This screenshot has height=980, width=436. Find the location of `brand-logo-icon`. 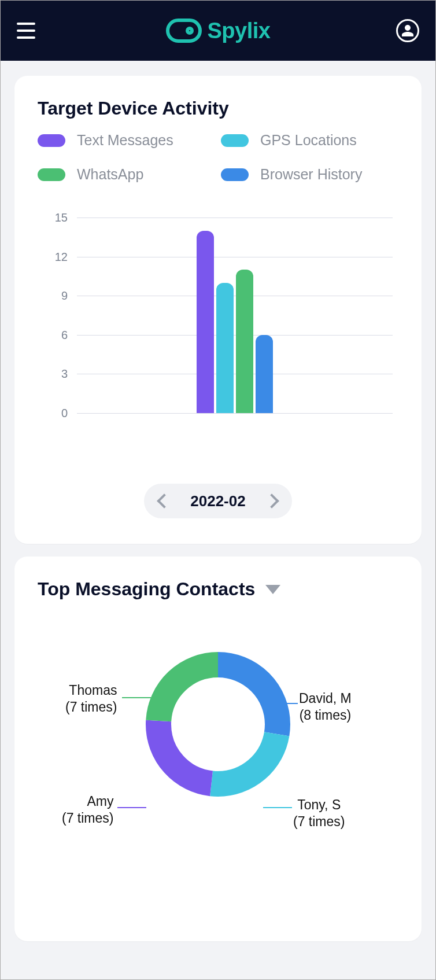

brand-logo-icon is located at coordinates (184, 31).